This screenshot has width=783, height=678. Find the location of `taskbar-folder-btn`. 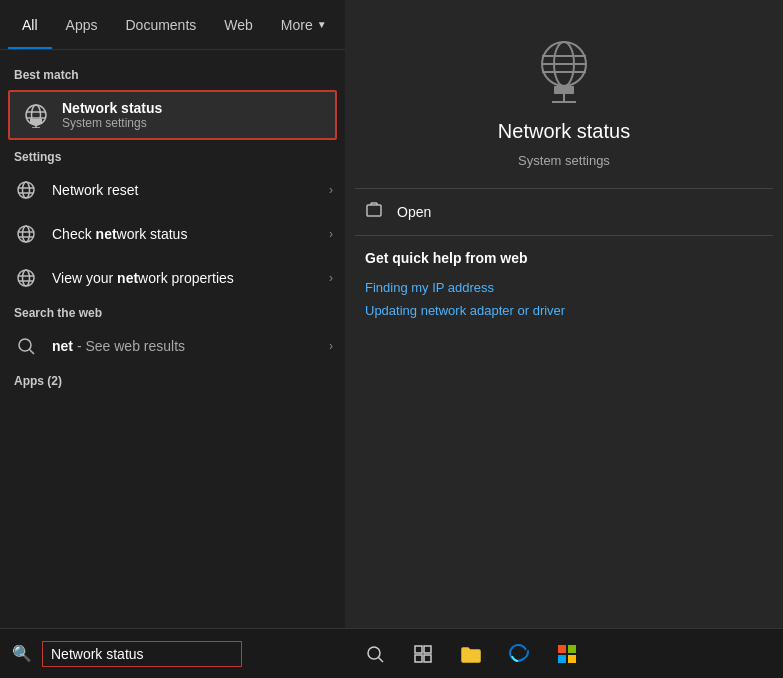

taskbar-folder-btn is located at coordinates (471, 654).